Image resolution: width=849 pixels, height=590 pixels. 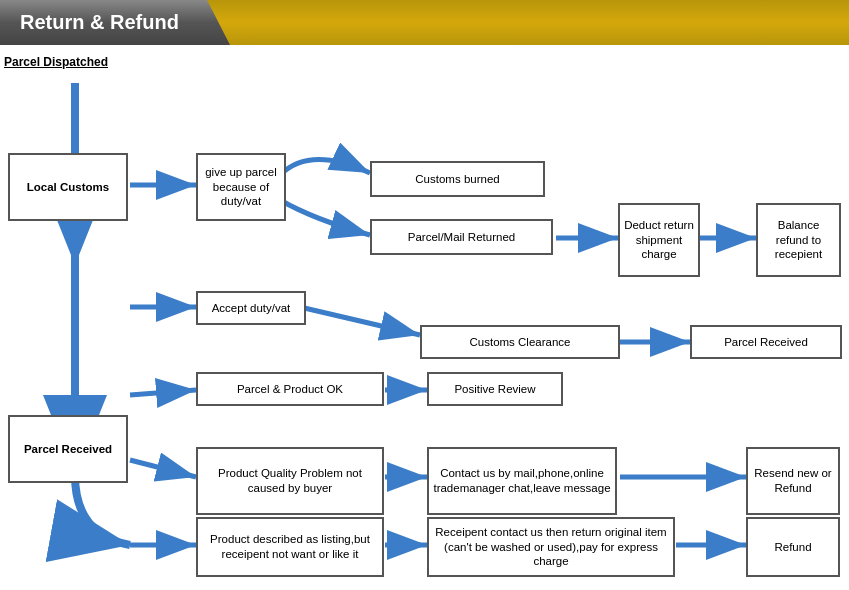 What do you see at coordinates (68, 449) in the screenshot?
I see `parcel-received-main-box: Parcel Received` at bounding box center [68, 449].